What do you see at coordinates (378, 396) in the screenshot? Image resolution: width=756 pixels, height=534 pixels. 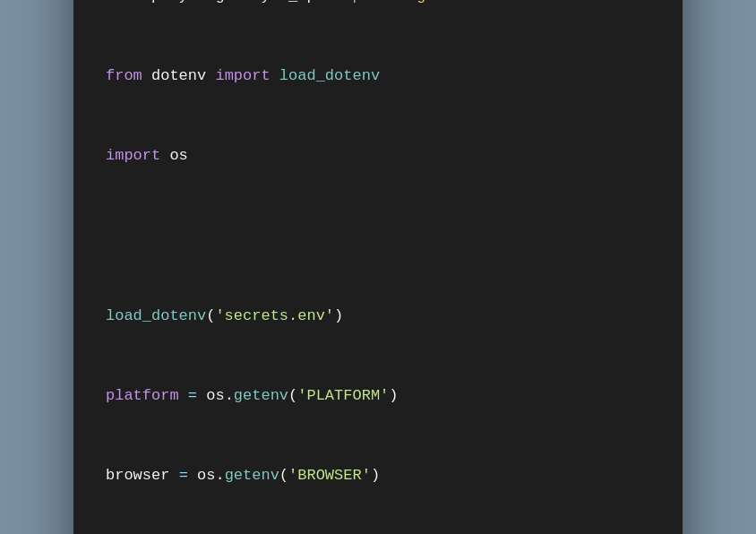 I see `code-line-6: platform = os.getenv('PLATFORM')` at bounding box center [378, 396].